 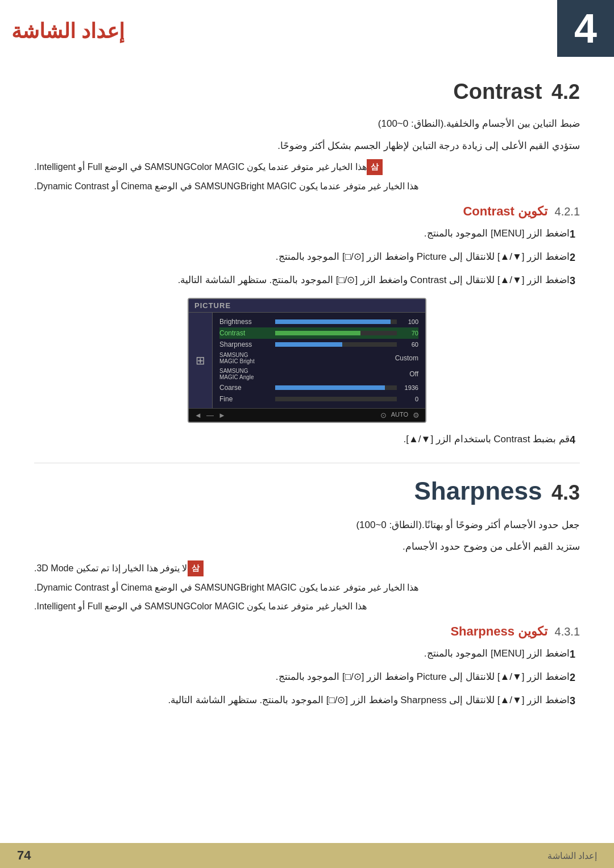 I want to click on nav-icon-minus: —, so click(x=210, y=415).